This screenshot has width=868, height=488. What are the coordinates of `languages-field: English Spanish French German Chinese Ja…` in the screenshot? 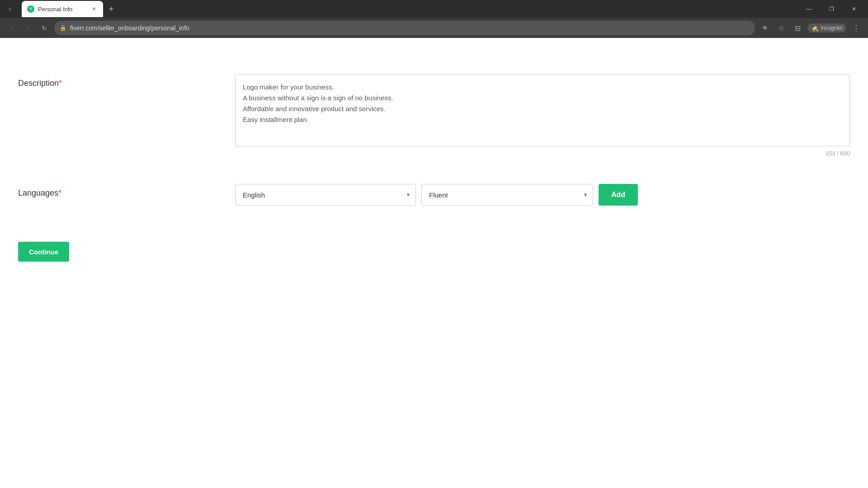 It's located at (542, 195).